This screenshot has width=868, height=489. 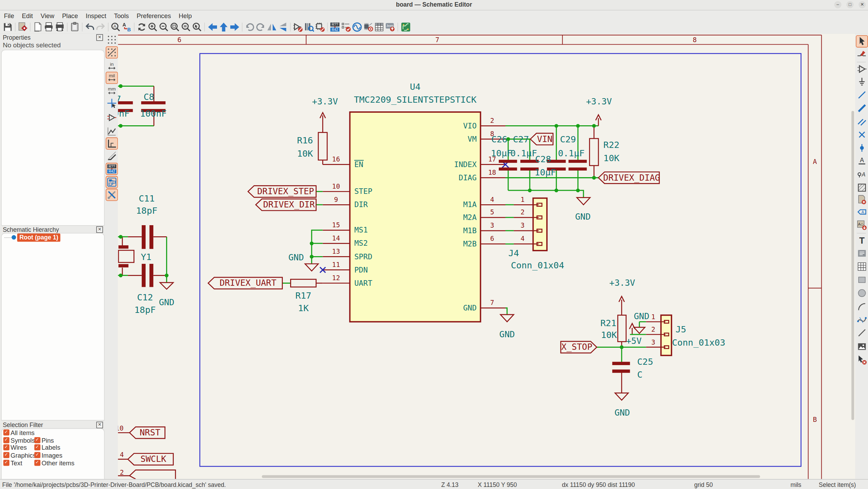 I want to click on filter-images-label: Images, so click(x=52, y=455).